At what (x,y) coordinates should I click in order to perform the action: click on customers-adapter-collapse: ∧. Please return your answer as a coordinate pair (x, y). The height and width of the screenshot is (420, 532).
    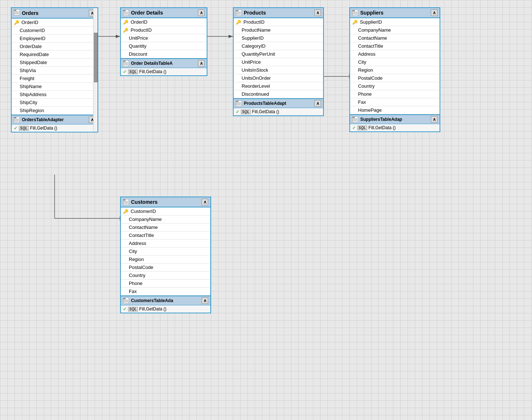
    Looking at the image, I should click on (205, 301).